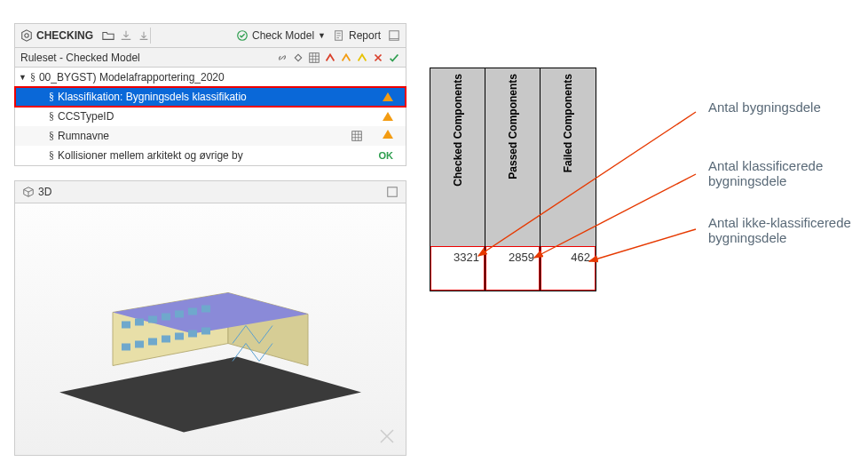  What do you see at coordinates (378, 58) in the screenshot?
I see `x-red-icon` at bounding box center [378, 58].